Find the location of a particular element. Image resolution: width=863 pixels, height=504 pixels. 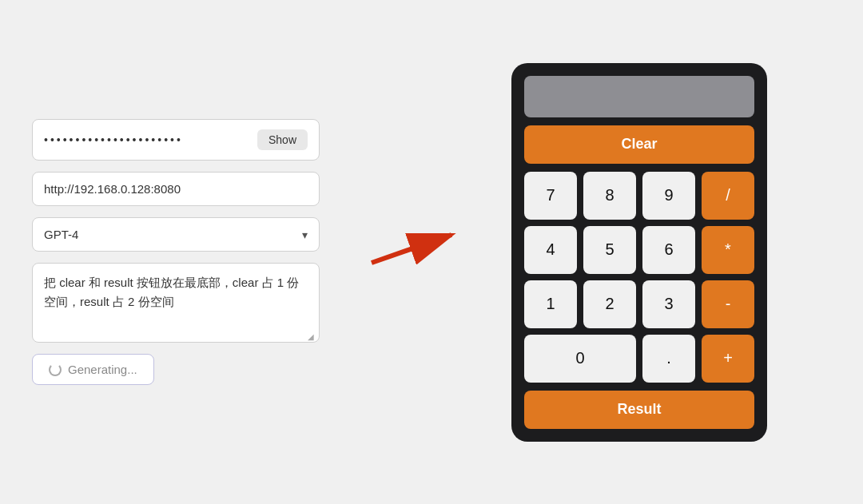

btn-0: 0 is located at coordinates (580, 359).